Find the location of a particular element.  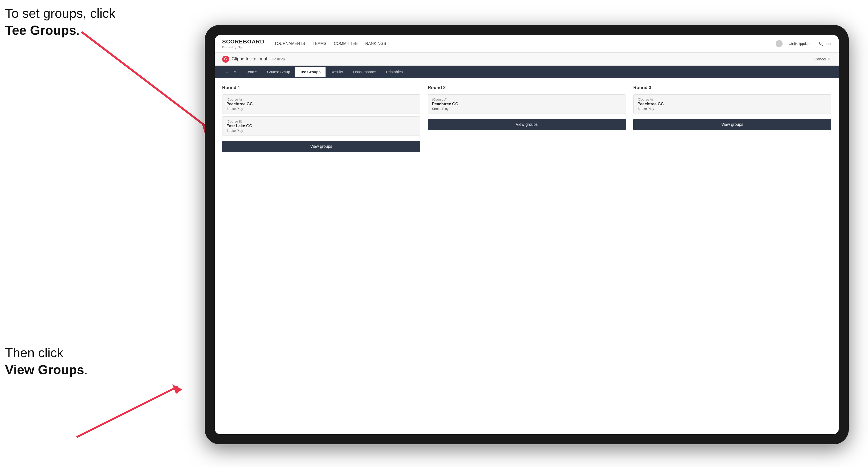

round-2-course-a-label: (Course A) is located at coordinates (527, 100).